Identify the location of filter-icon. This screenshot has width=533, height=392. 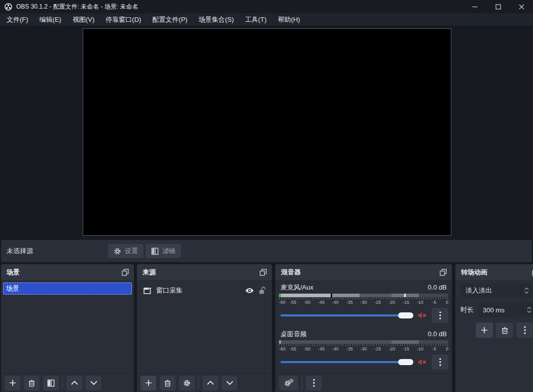
(155, 252).